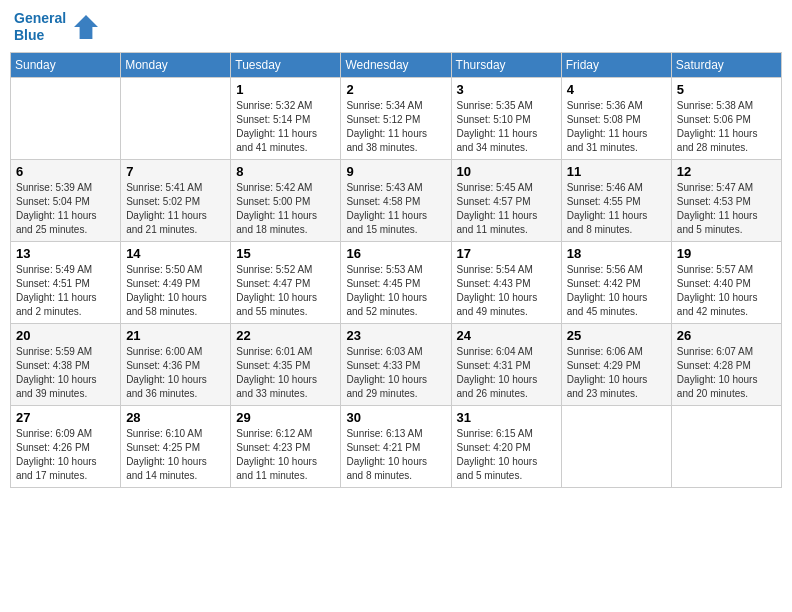  Describe the element at coordinates (616, 209) in the screenshot. I see `day-info: Sunrise: 5:46 AM Sunset: 4:55 PM Dayligh…` at that location.